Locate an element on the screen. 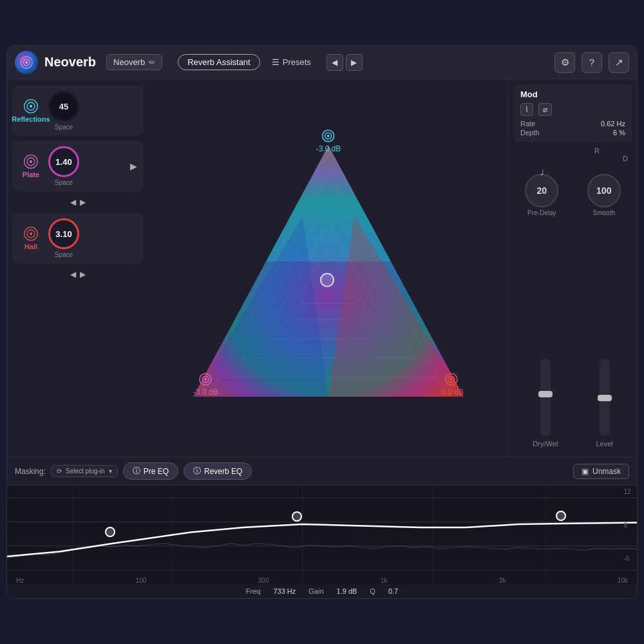  pre-eq-tab: ⓘ Pre EQ is located at coordinates (151, 471).